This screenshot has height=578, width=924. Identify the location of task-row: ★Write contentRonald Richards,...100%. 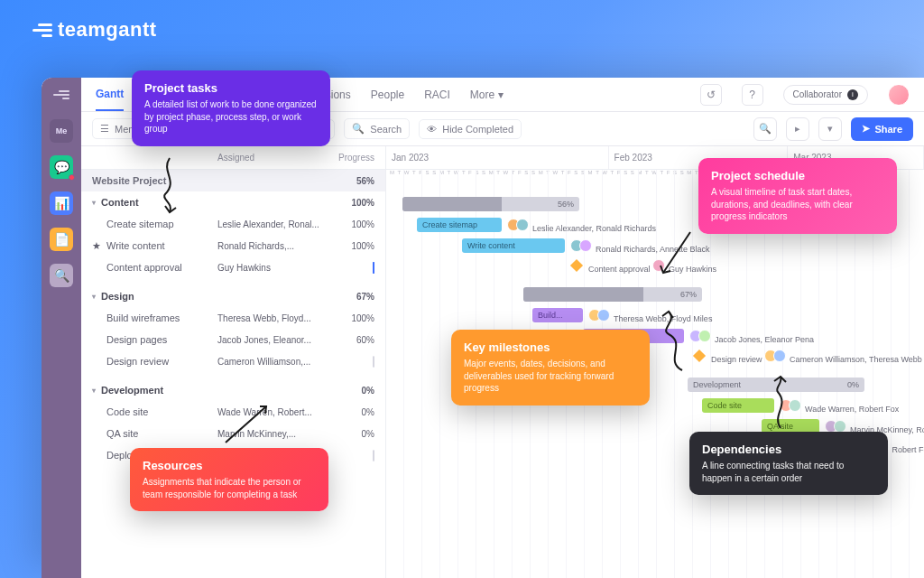
(233, 246).